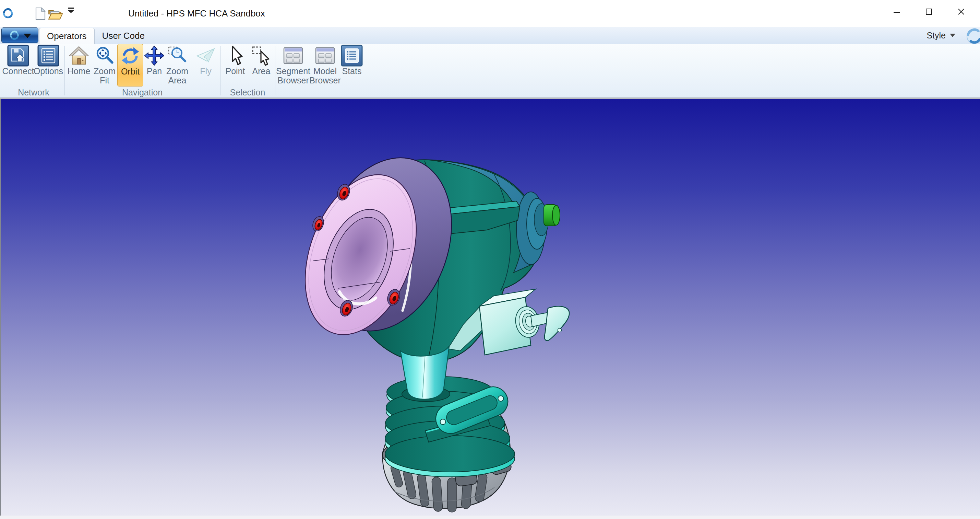 The height and width of the screenshot is (519, 980). Describe the element at coordinates (79, 56) in the screenshot. I see `home-icon` at that location.